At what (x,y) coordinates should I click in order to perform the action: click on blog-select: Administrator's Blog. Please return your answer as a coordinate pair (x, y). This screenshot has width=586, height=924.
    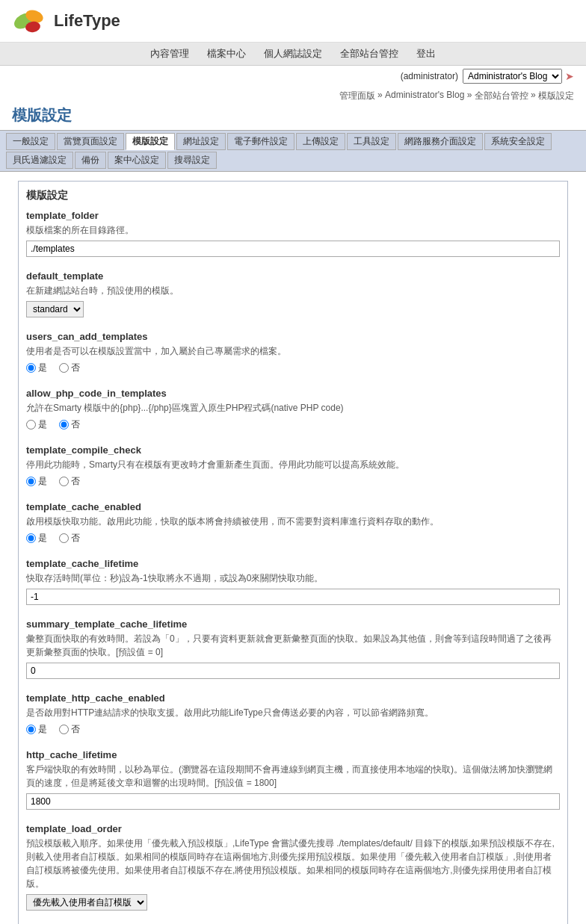
    Looking at the image, I should click on (513, 76).